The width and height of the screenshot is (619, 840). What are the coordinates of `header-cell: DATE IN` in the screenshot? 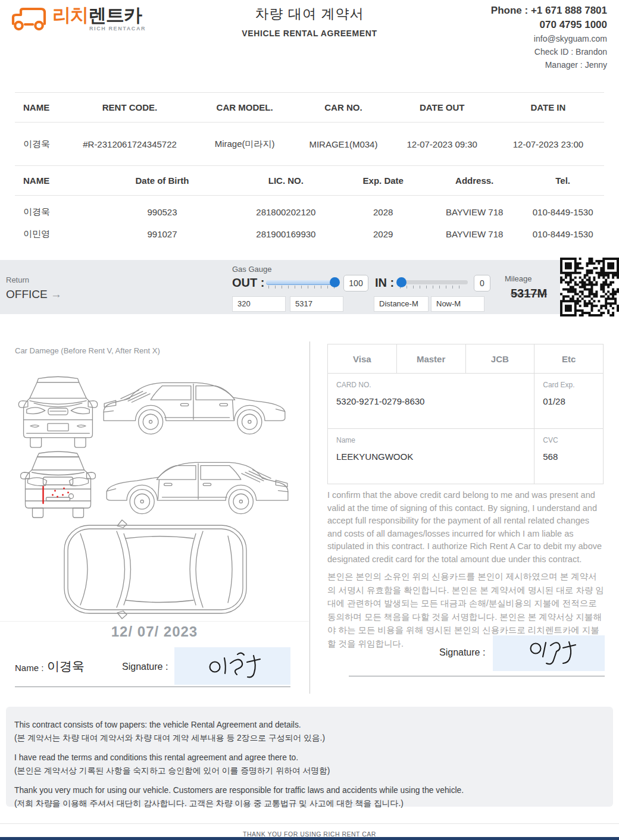 It's located at (548, 107).